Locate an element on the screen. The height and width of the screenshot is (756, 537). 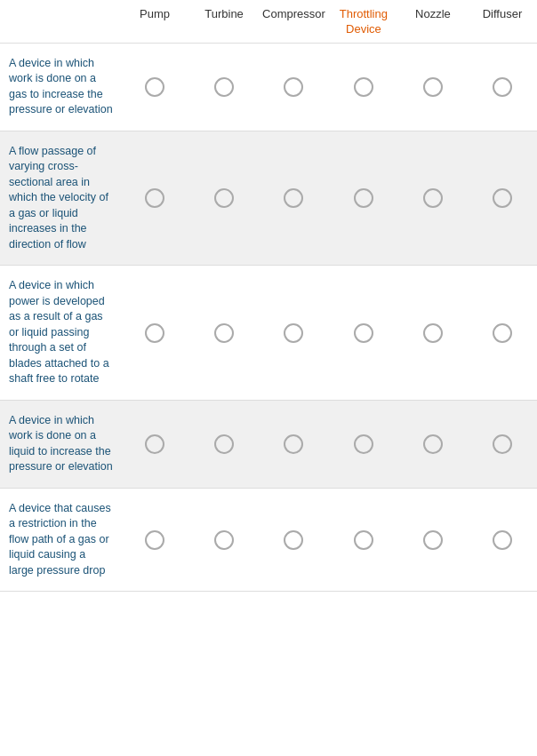
header-diffuser: Diffuser is located at coordinates (502, 22).